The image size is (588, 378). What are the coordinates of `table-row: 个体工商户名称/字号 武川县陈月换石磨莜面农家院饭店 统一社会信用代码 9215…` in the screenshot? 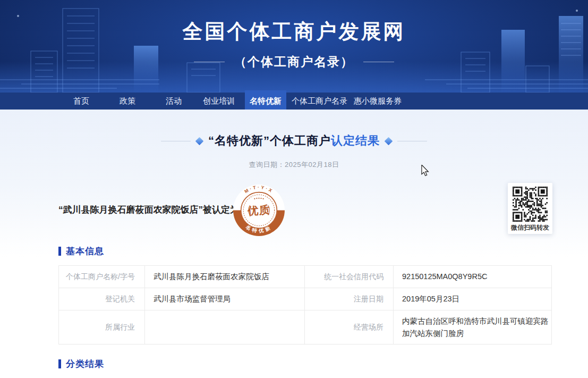 It's located at (305, 277).